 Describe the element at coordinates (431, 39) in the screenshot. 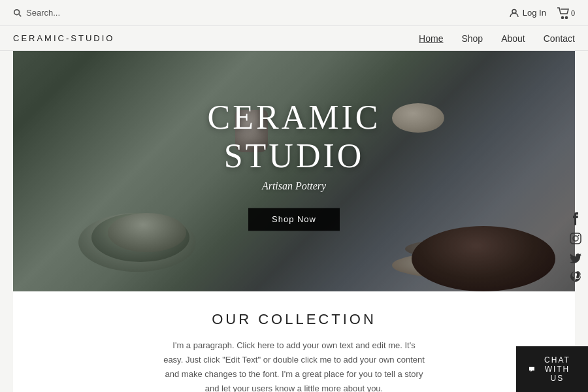

I see `nav-link-home: Home` at that location.